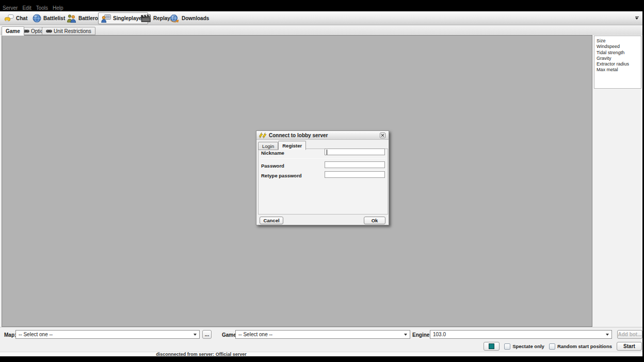 This screenshot has height=362, width=644. What do you see at coordinates (321, 19) in the screenshot?
I see `main-toolbar: Chat Battlelist` at bounding box center [321, 19].